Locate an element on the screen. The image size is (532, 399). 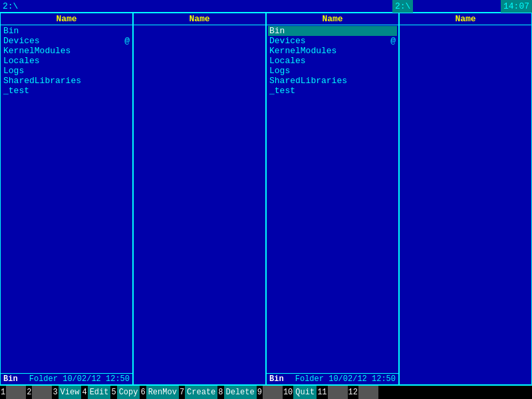
fkey-label-7: Create is located at coordinates (201, 392).